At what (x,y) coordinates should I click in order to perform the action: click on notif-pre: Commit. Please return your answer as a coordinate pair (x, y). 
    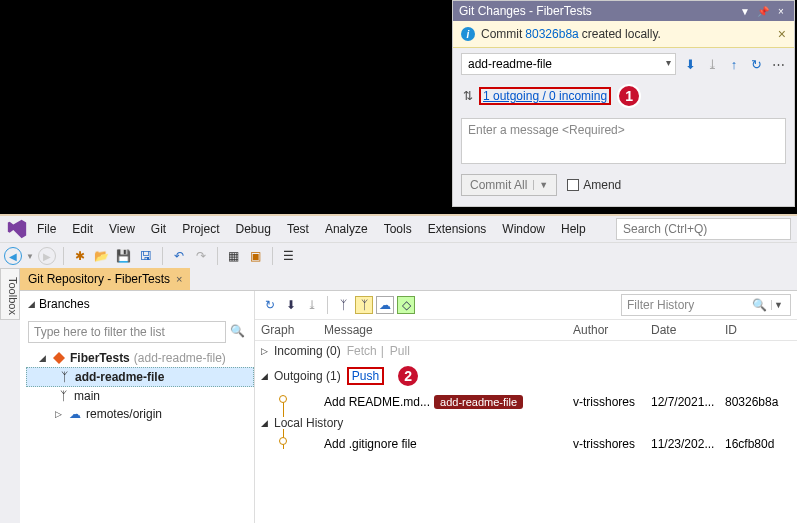
    Looking at the image, I should click on (502, 34).